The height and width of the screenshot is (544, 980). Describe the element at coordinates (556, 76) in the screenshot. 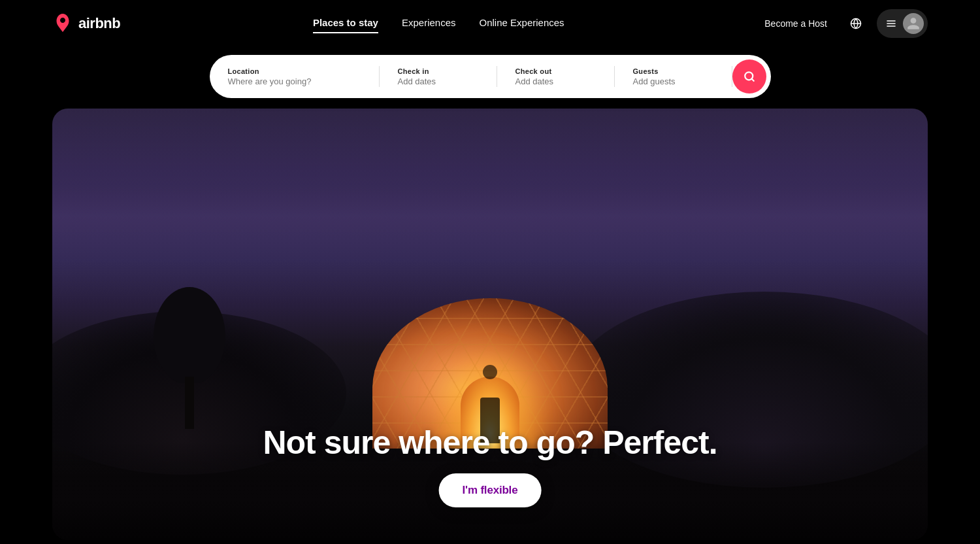

I see `check-out-section: Check out Add dates` at that location.